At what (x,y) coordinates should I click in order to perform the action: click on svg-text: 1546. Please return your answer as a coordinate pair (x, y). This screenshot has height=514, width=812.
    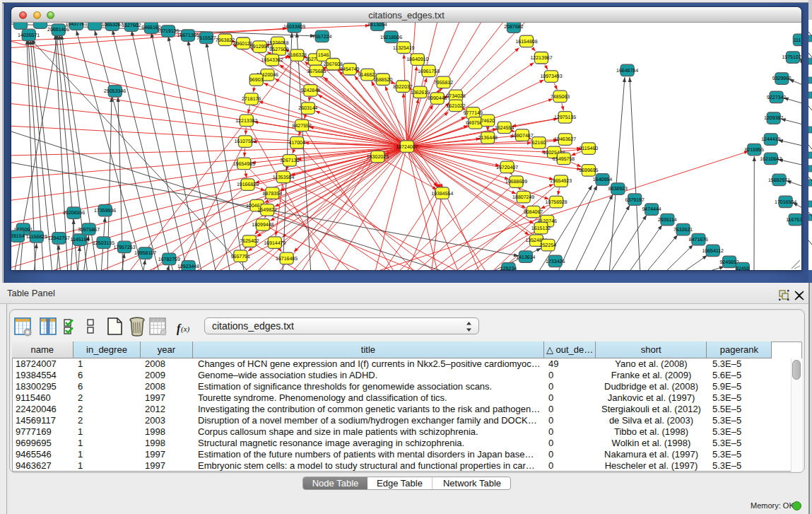
    Looking at the image, I should click on (324, 55).